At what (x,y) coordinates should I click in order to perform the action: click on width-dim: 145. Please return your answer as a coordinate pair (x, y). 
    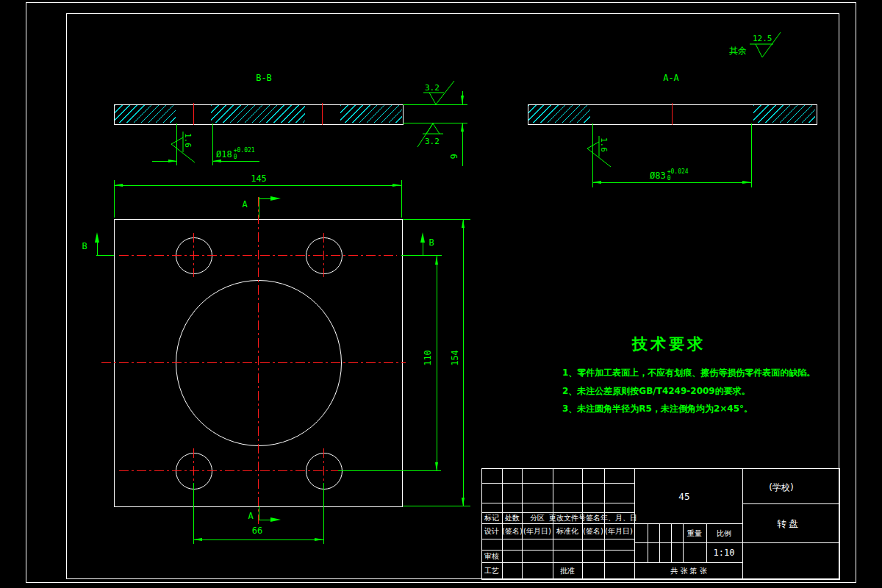
    Looking at the image, I should click on (259, 179).